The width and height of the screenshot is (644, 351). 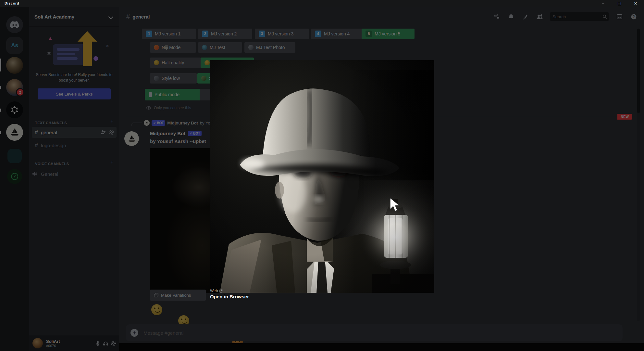 I want to click on web-link: Web, so click(x=229, y=291).